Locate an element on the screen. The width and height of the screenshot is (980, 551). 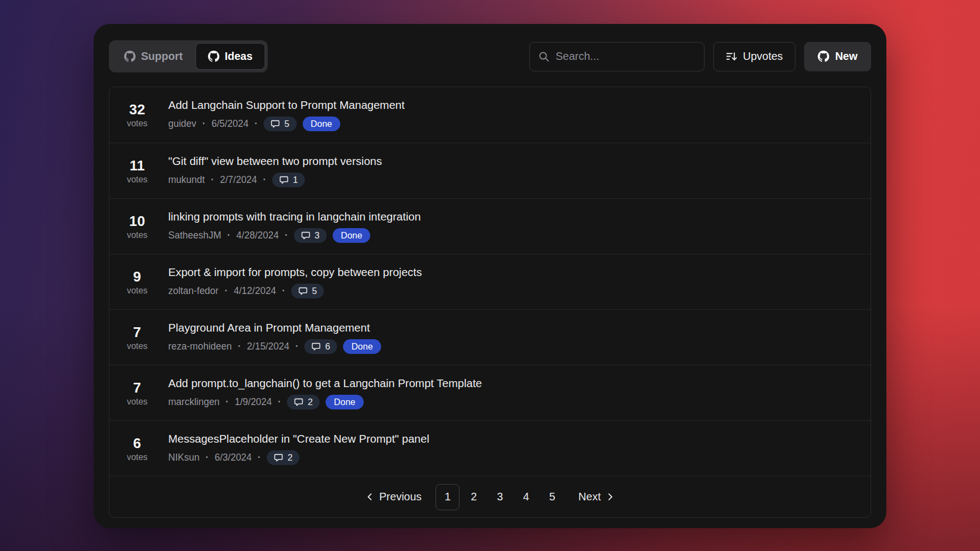
idea-content: "Git diff" view between two prompt versi… is located at coordinates (514, 171).